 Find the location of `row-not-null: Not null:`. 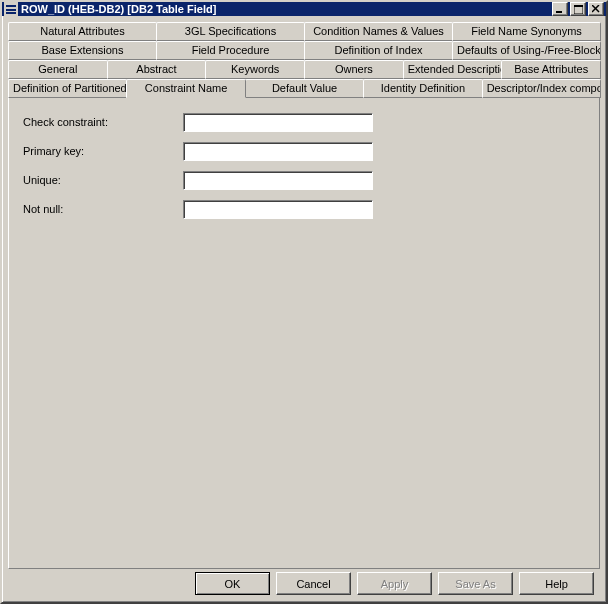

row-not-null: Not null: is located at coordinates (304, 209).